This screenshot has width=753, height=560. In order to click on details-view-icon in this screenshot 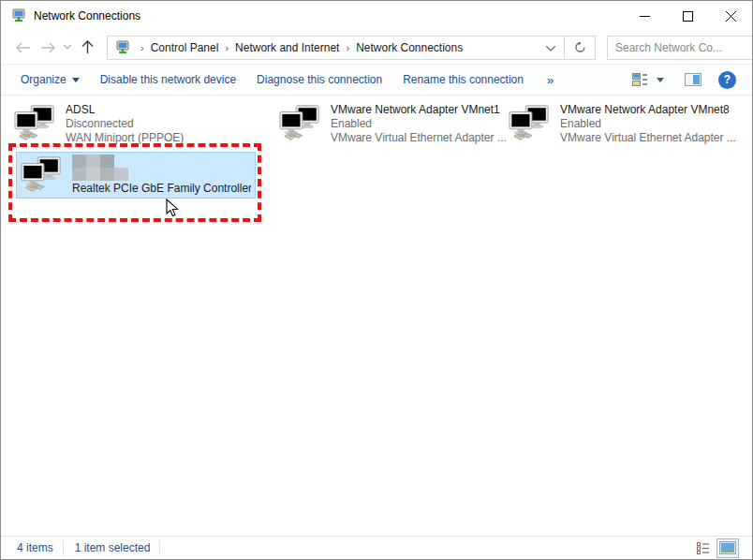, I will do `click(703, 549)`.